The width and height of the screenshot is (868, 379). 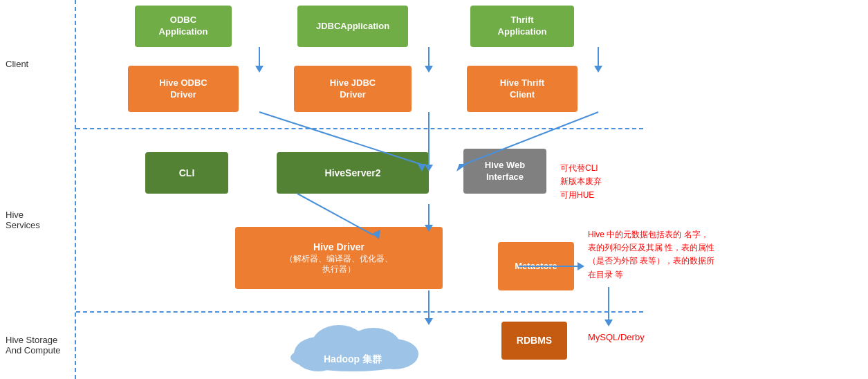 I want to click on thrift-app-box: Thrift Application, so click(x=522, y=26).